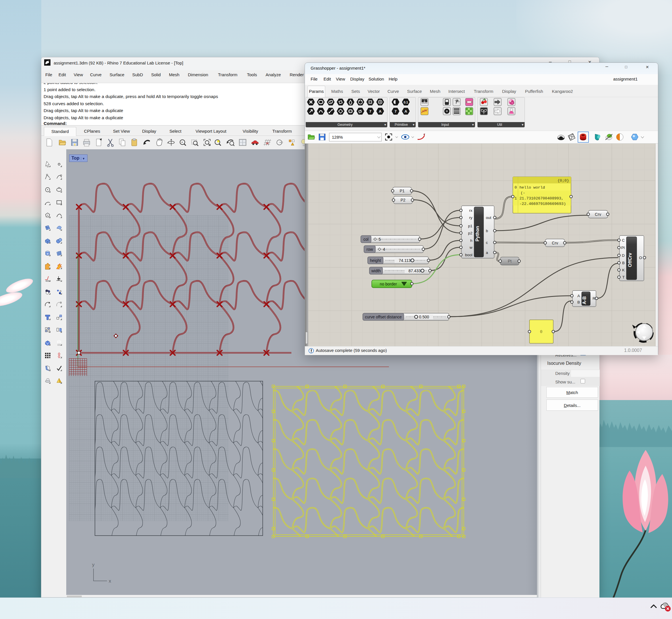 This screenshot has width=672, height=619. Describe the element at coordinates (471, 240) in the screenshot. I see `svg-text: h` at that location.